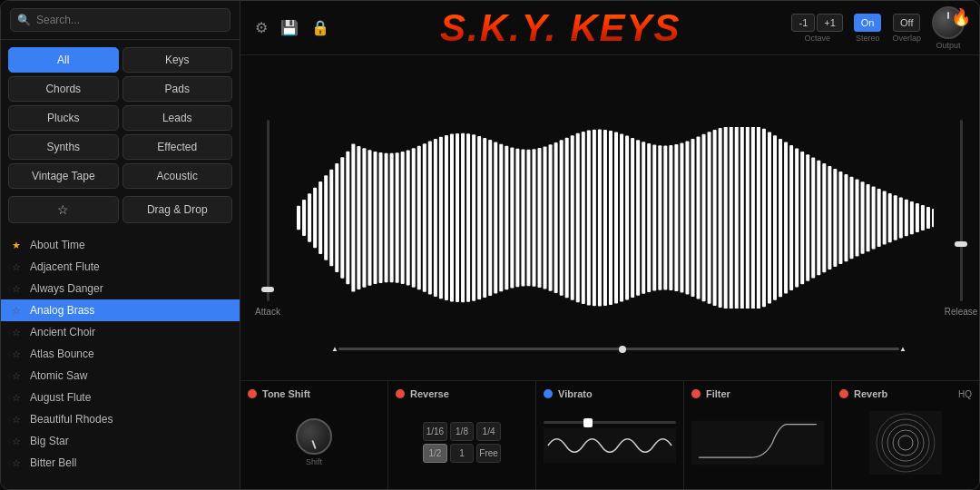  Describe the element at coordinates (622, 349) in the screenshot. I see `sustain-thumb` at that location.